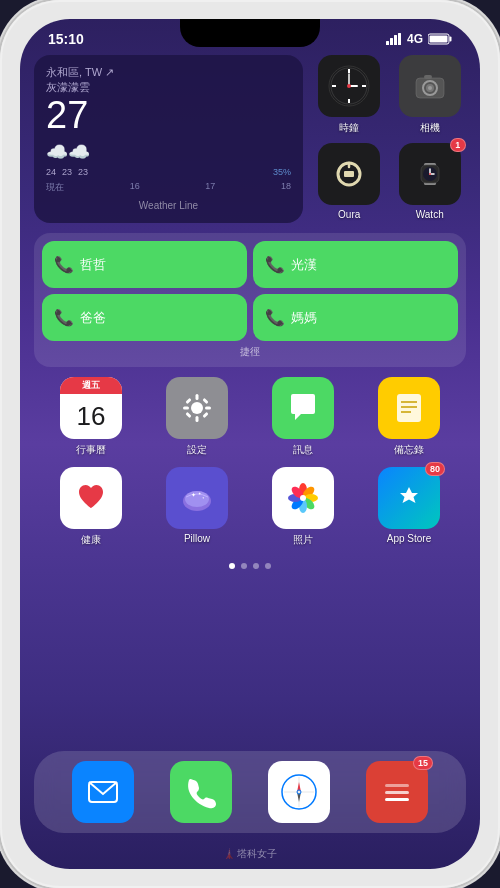 This screenshot has height=888, width=500. What do you see at coordinates (394, 39) in the screenshot?
I see `signal-icon` at bounding box center [394, 39].